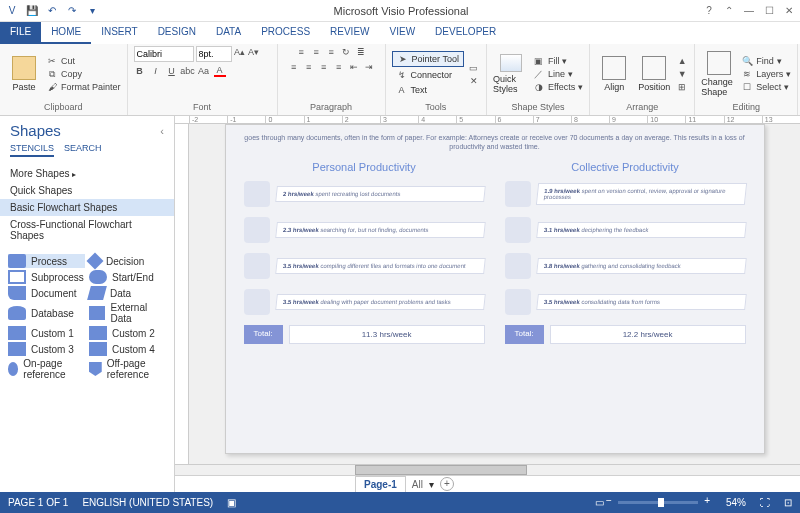 This screenshot has height=513, width=800. Describe the element at coordinates (84, 74) in the screenshot. I see `copy-button: ⧉Copy` at that location.